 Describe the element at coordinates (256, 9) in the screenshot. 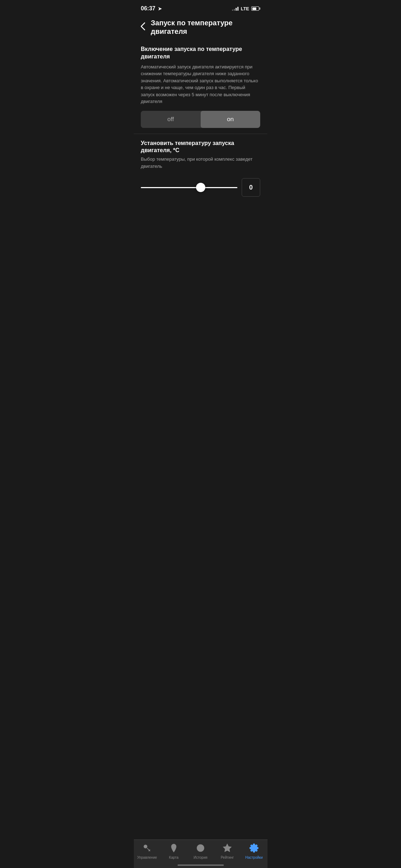

I see `battery-icon` at that location.